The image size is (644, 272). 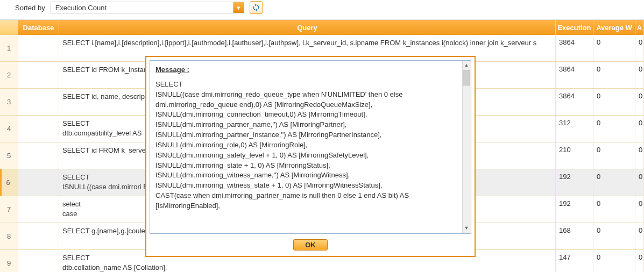 What do you see at coordinates (9, 102) in the screenshot?
I see `row-number: 3` at bounding box center [9, 102].